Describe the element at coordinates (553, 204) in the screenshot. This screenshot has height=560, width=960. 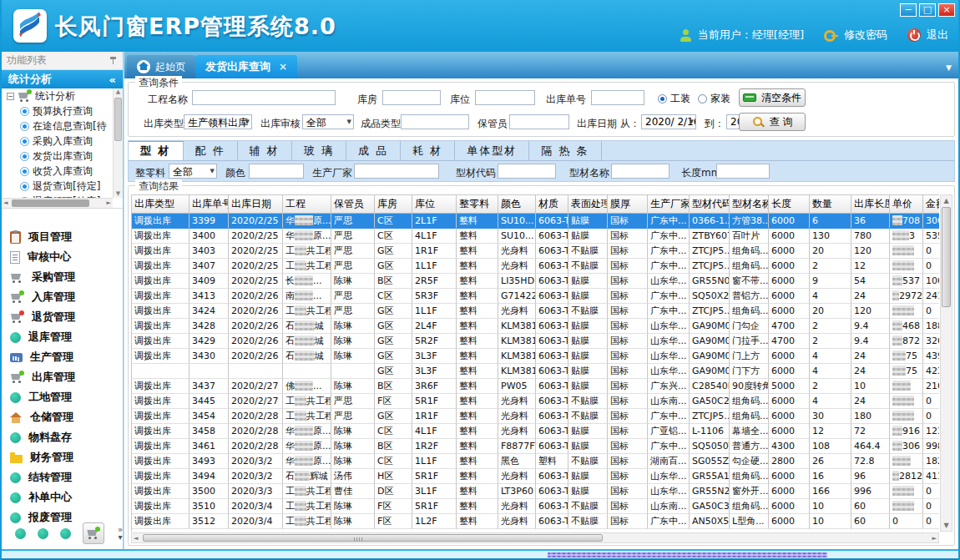
I see `column-header: 材质` at that location.